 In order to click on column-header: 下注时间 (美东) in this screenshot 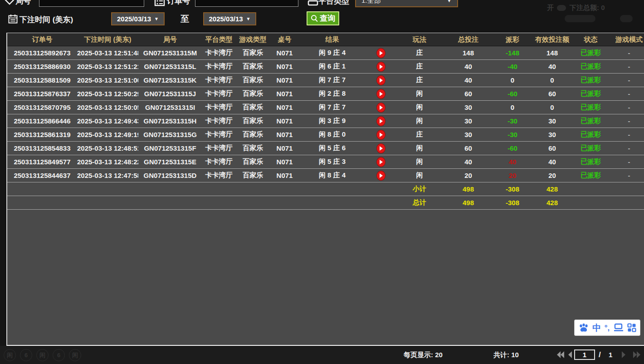, I will do `click(108, 40)`.